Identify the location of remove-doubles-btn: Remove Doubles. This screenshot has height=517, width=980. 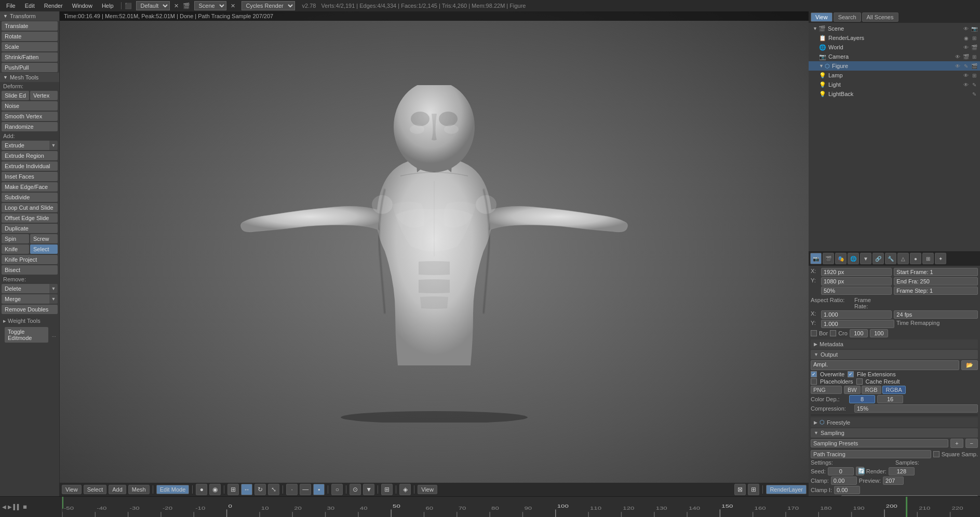
(30, 309).